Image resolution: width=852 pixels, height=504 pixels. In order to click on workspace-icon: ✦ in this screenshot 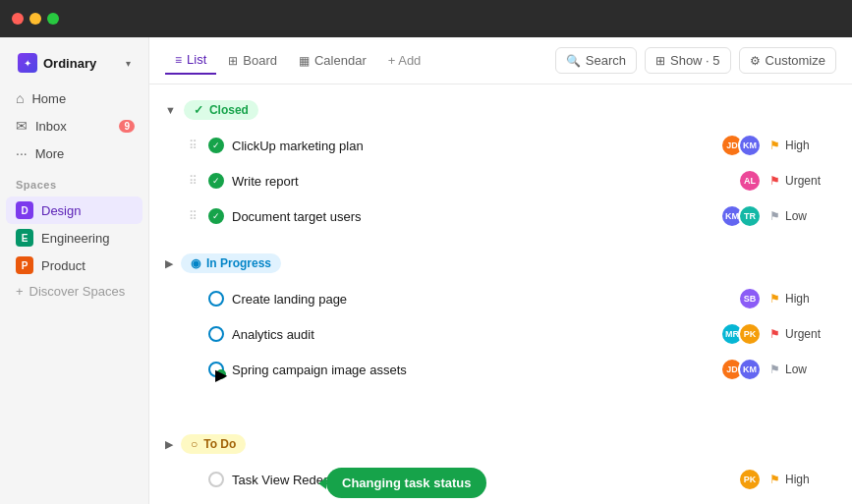, I will do `click(28, 63)`.